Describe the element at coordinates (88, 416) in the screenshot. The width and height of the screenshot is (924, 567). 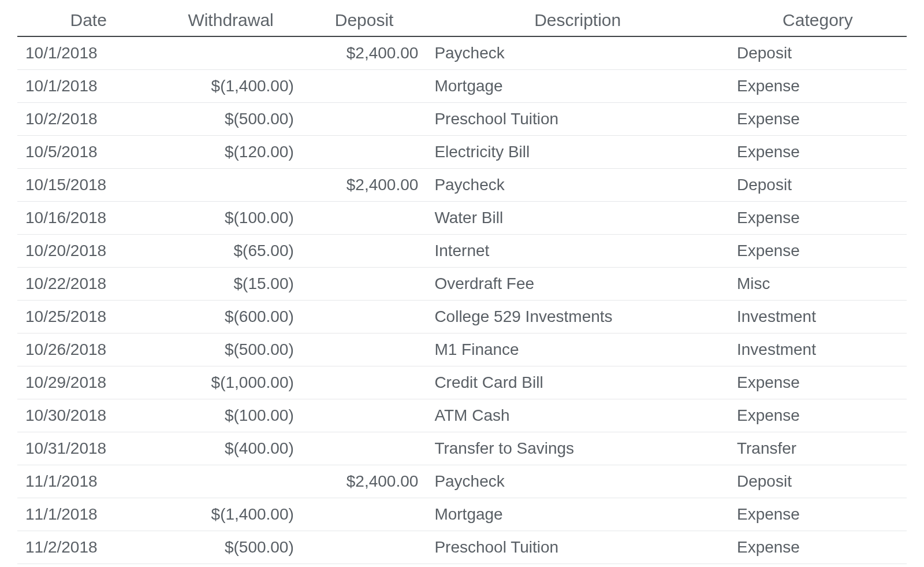
I see `cell-date: 10/30/2018` at that location.